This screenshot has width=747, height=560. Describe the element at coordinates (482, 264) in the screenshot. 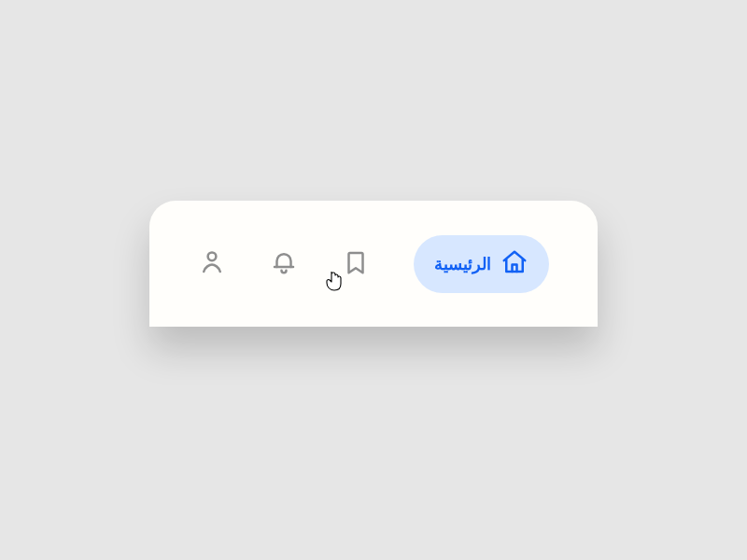

I see `nav-item-home: الرئيسية` at that location.